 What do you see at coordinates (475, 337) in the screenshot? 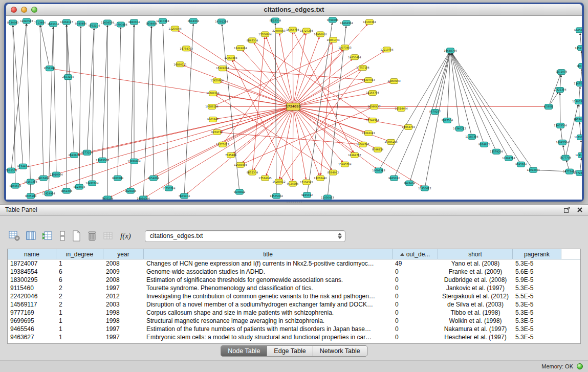
I see `table-cell: Hescheler et al. (1997)` at bounding box center [475, 337].